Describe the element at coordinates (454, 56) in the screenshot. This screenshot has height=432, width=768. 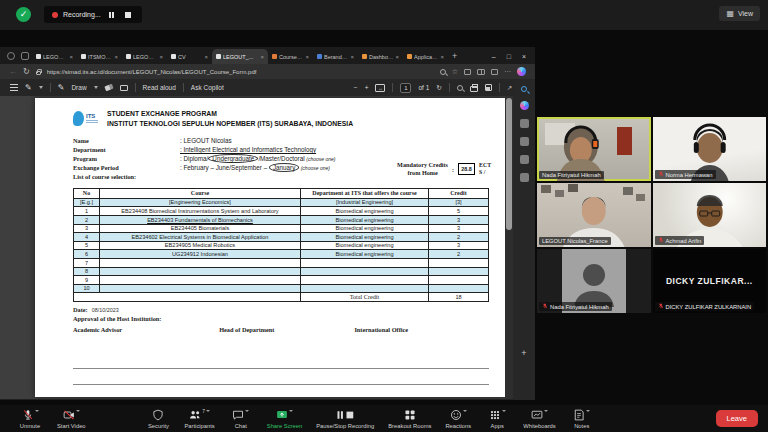
I see `new-tab-button: +` at that location.